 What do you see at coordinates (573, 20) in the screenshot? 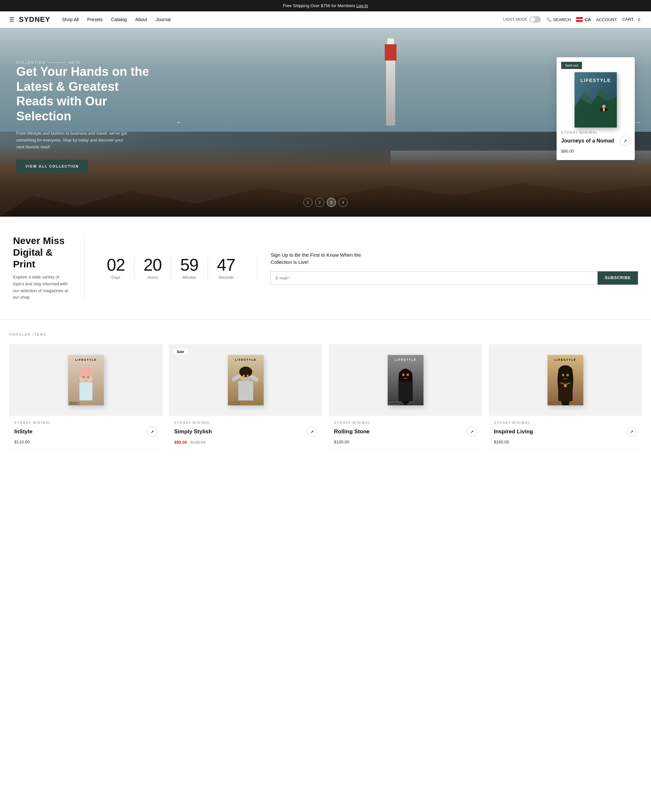
I see `nav-right: LIGHT MODE 🔍 SEARCH CA ACCOUNT CART 0` at bounding box center [573, 20].